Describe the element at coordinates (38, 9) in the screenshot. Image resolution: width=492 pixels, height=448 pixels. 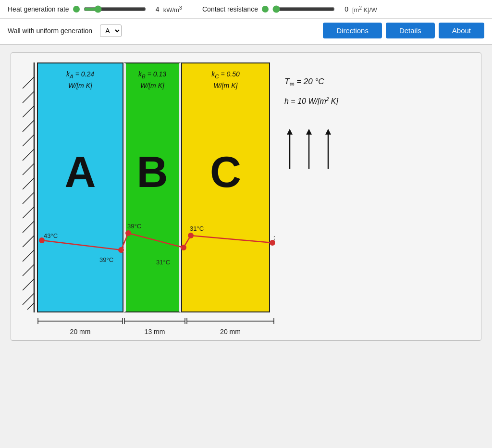
I see `heat-generation-label: Heat generation rate` at that location.